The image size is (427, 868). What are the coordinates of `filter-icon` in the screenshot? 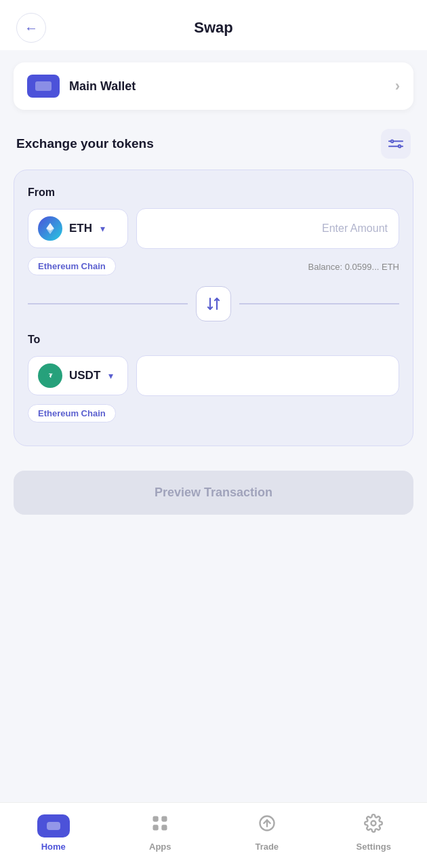 It's located at (396, 144).